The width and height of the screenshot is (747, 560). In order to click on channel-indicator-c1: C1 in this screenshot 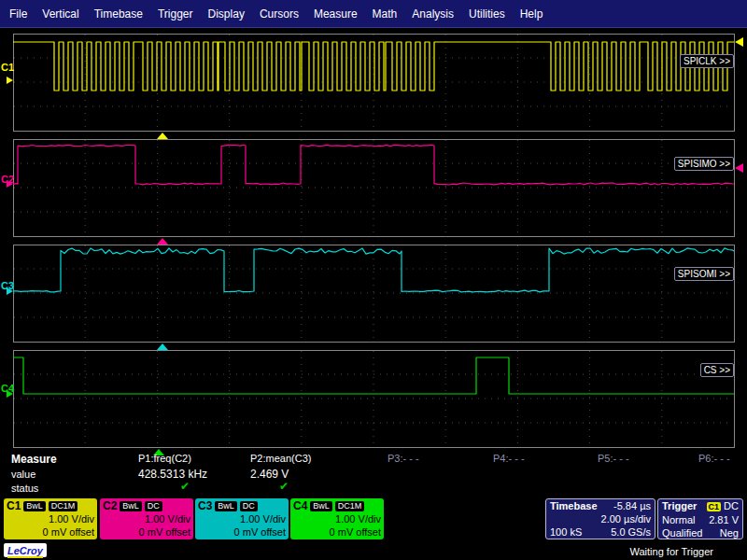, I will do `click(7, 67)`.